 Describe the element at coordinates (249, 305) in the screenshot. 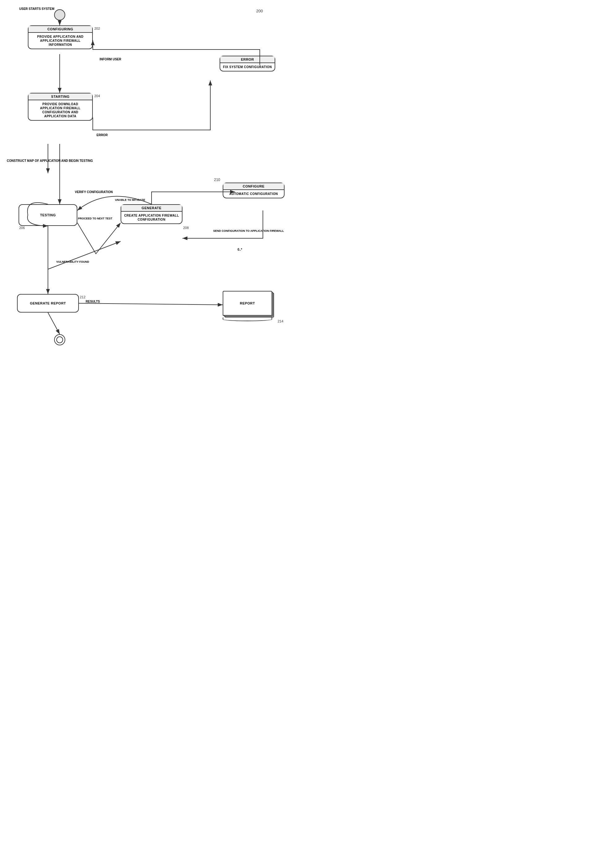

I see `report-doc-container: REPORT` at that location.